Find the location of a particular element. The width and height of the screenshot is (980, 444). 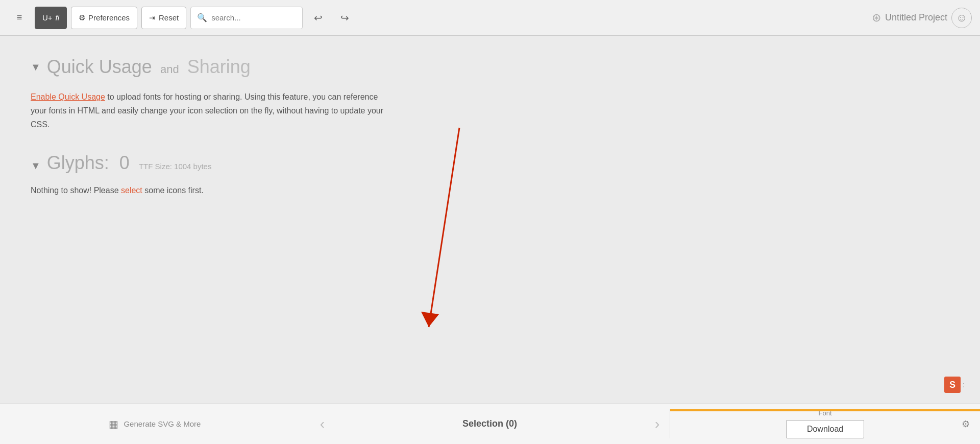

search-box: 🔍 is located at coordinates (247, 18).